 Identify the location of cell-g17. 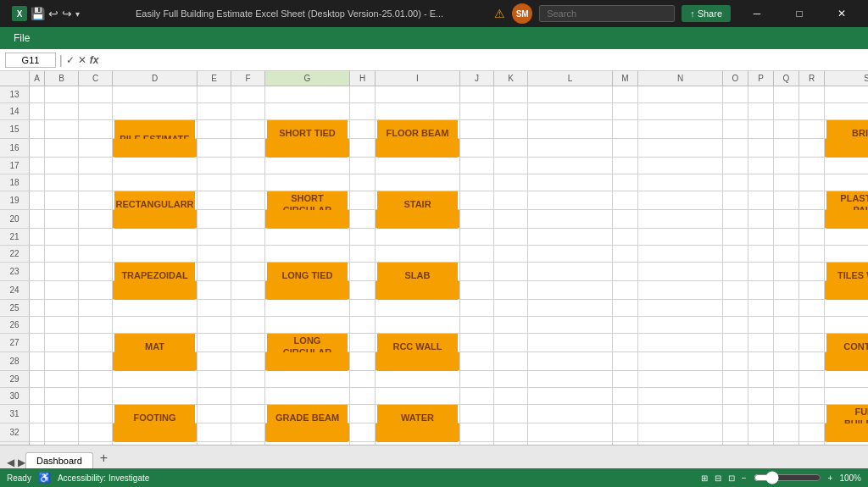
(308, 166).